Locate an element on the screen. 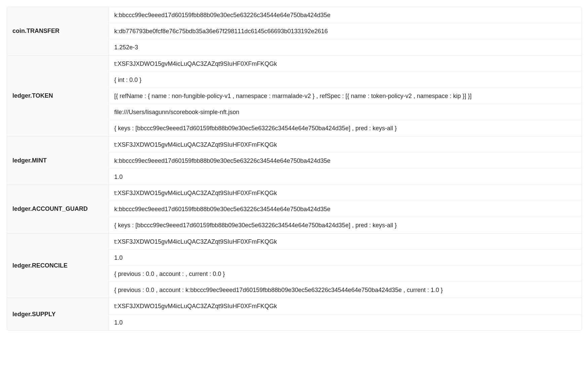 This screenshot has width=588, height=386. event-value: [{ refName : { name : non-fungible-polic… is located at coordinates (345, 96).